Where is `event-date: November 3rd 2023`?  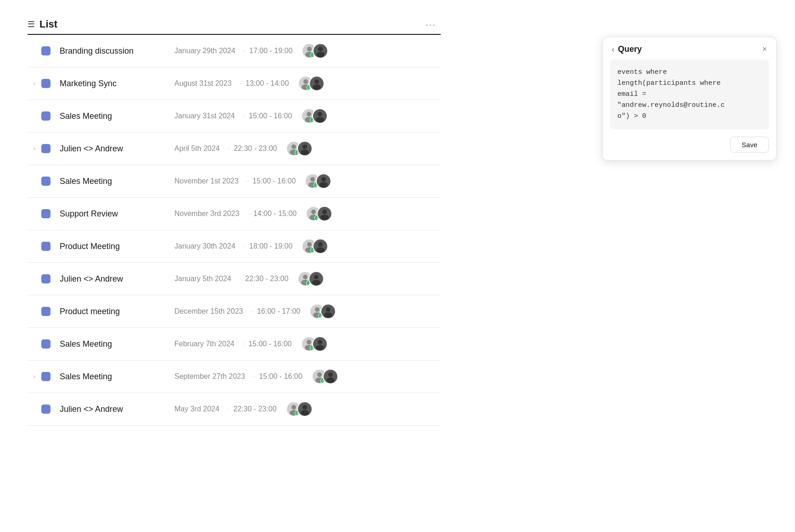
event-date: November 3rd 2023 is located at coordinates (207, 214).